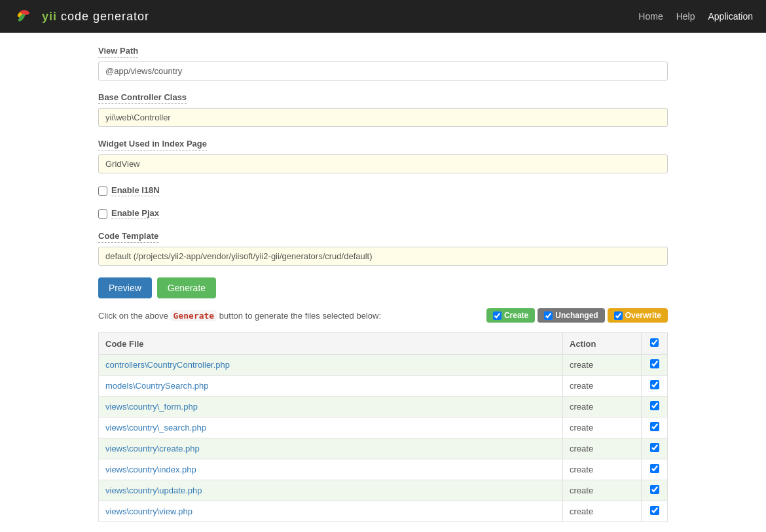  I want to click on view-path-input, so click(383, 71).